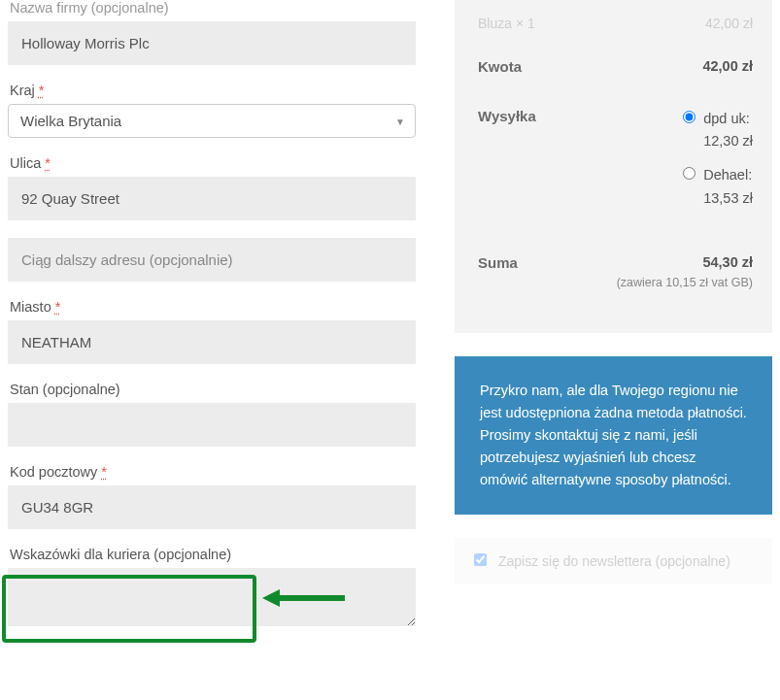  Describe the element at coordinates (616, 27) in the screenshot. I see `line-item: Bluza × 1 42,00 zł` at that location.